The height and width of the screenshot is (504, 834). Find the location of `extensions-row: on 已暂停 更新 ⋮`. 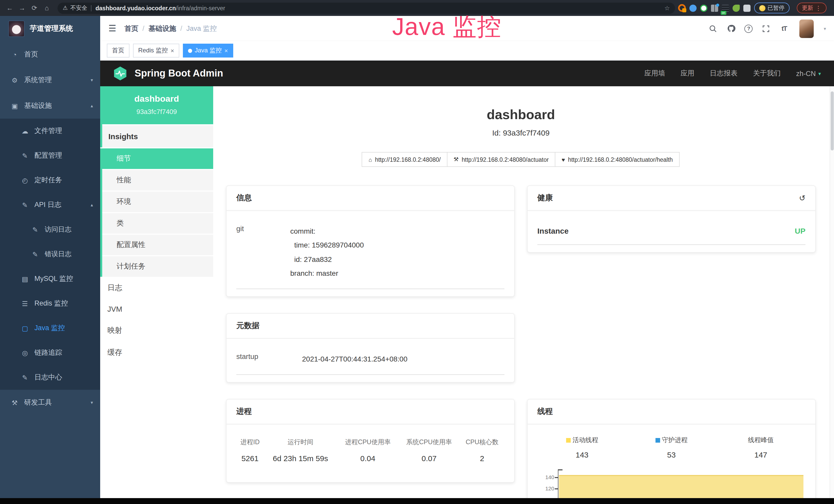

extensions-row: on 已暂停 更新 ⋮ is located at coordinates (756, 8).